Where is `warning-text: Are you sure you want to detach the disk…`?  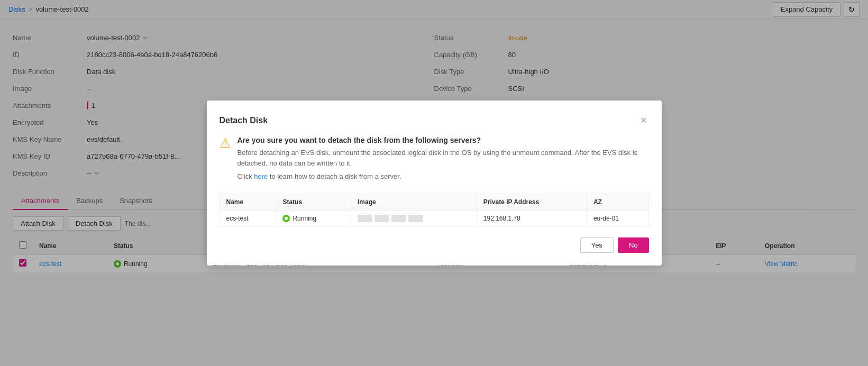 warning-text: Are you sure you want to detach the disk… is located at coordinates (443, 161).